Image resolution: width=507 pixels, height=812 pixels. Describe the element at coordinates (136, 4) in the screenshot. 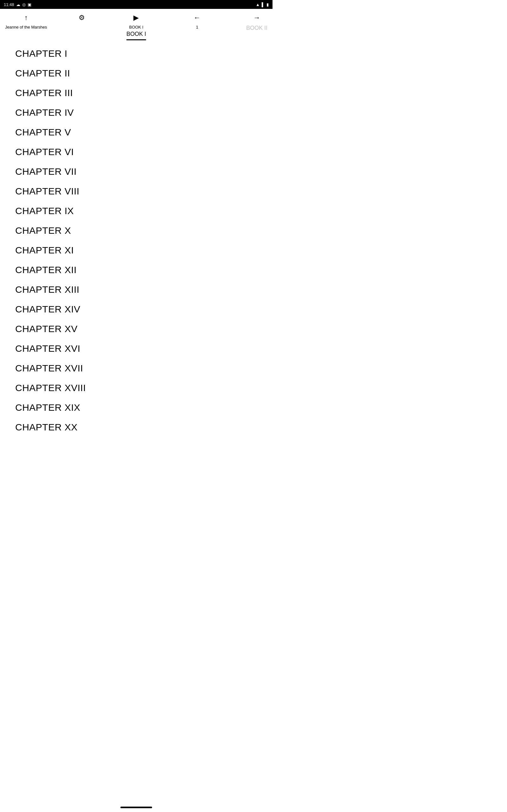

I see `status-bar: 11:48 ☁ ◎ ▣ ▲ ▌ ▮` at that location.